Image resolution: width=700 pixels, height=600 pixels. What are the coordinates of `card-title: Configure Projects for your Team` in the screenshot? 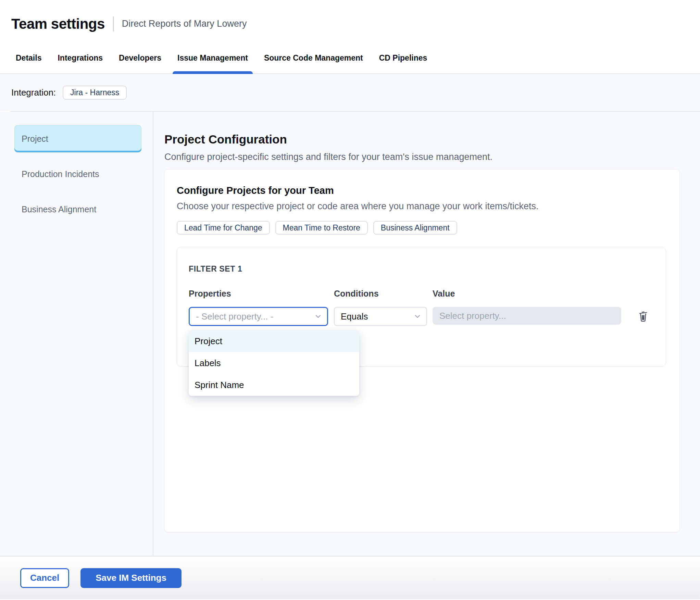 It's located at (422, 190).